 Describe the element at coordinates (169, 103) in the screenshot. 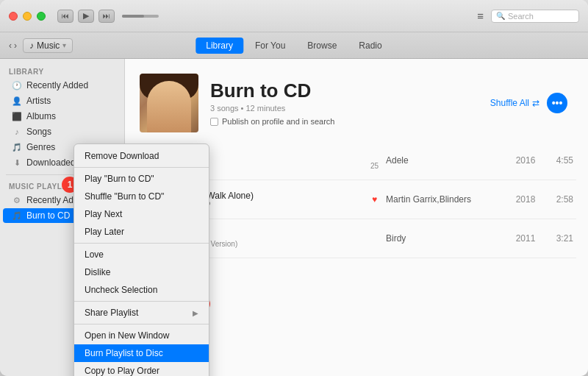

I see `album-art` at that location.